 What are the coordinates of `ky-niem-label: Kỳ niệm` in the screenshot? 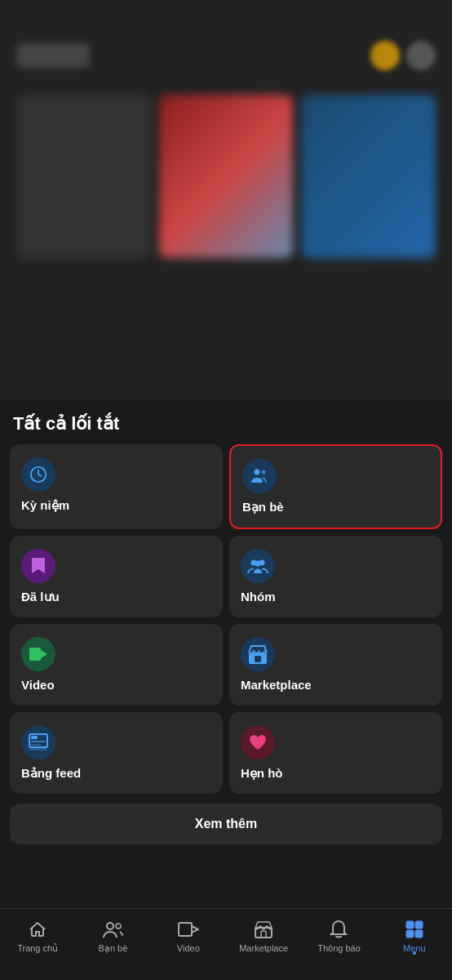 It's located at (116, 506).